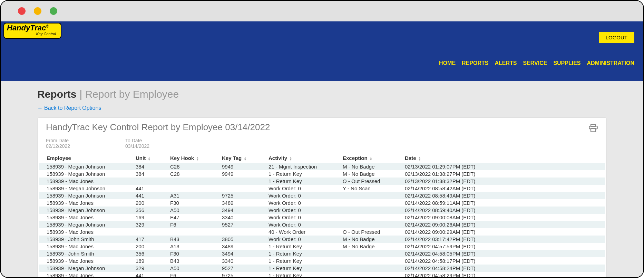 Image resolution: width=644 pixels, height=278 pixels. Describe the element at coordinates (32, 31) in the screenshot. I see `logo: HandyTrac® Key Control` at that location.